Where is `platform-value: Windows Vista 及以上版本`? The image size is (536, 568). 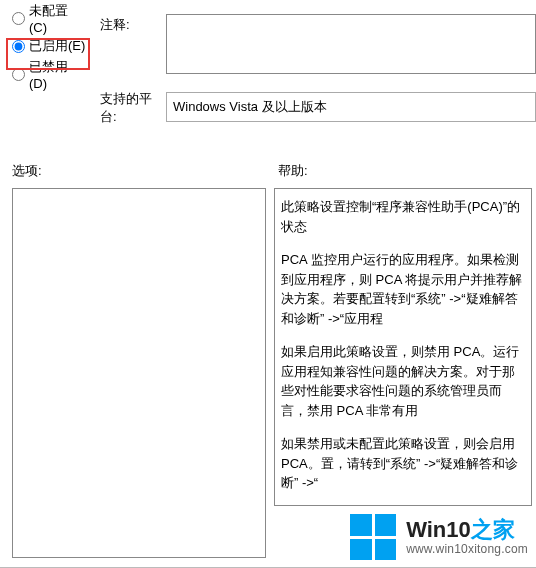 platform-value: Windows Vista 及以上版本 is located at coordinates (351, 107).